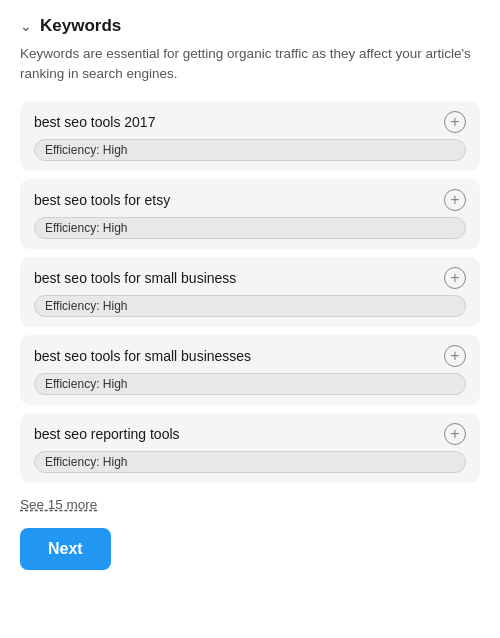 The image size is (500, 638). What do you see at coordinates (250, 278) in the screenshot?
I see `keyword-row: best seo tools for small business+` at bounding box center [250, 278].